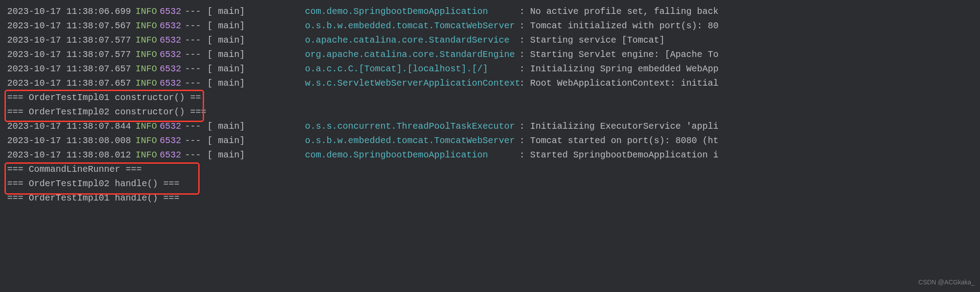  I want to click on log-timestamp: 2023-10-17 11:38:07.844, so click(70, 126).